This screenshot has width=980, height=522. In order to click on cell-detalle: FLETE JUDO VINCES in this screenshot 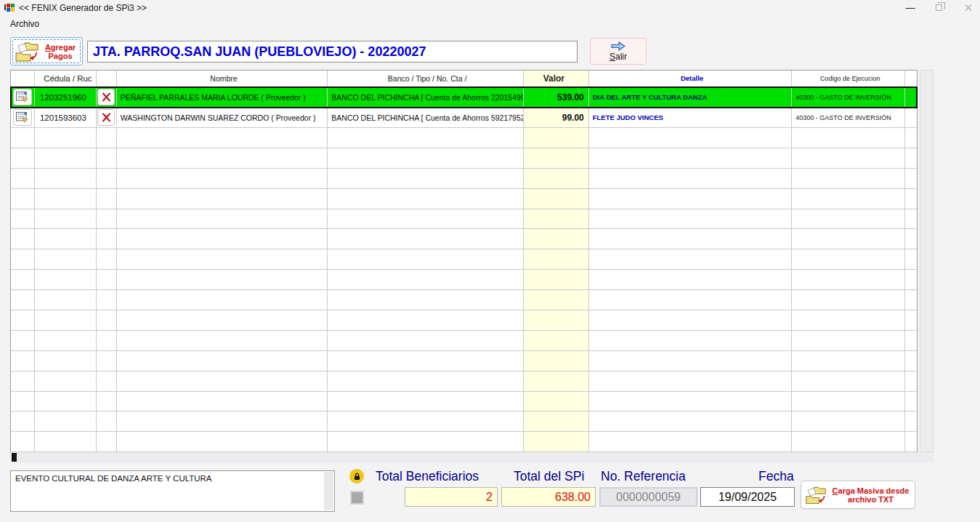, I will do `click(691, 118)`.